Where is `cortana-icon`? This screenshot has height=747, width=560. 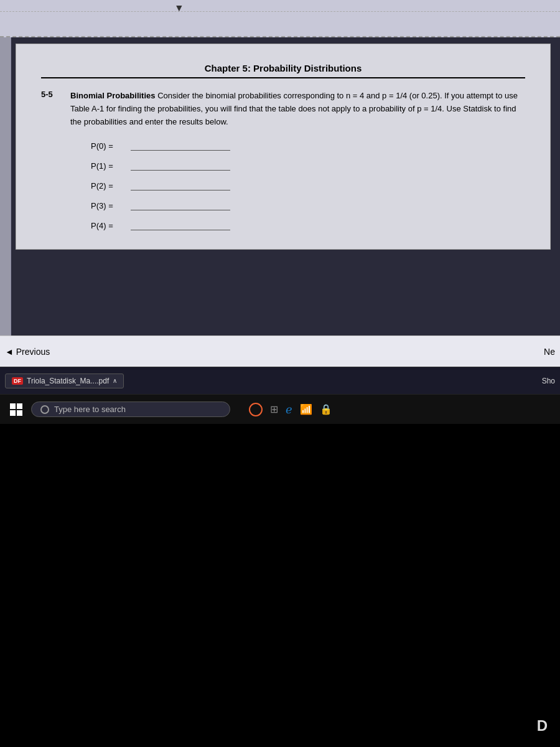
cortana-icon is located at coordinates (256, 410).